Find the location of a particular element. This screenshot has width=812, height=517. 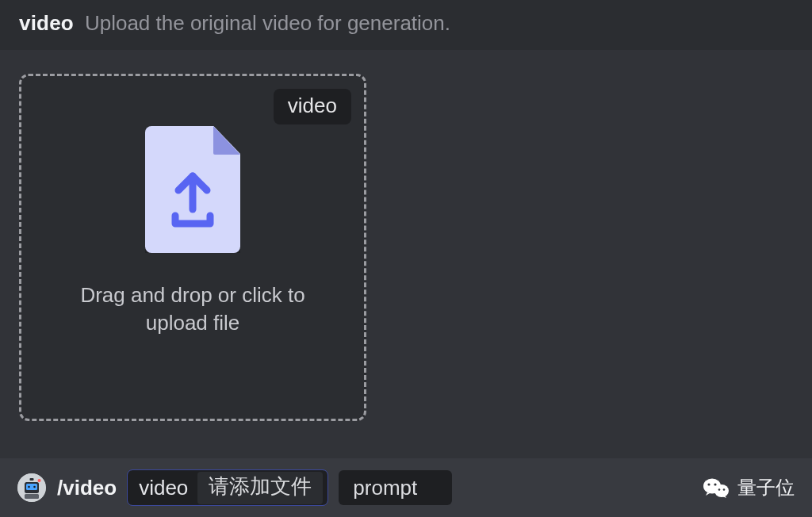

param-video: video 请添加文件 is located at coordinates (228, 488).